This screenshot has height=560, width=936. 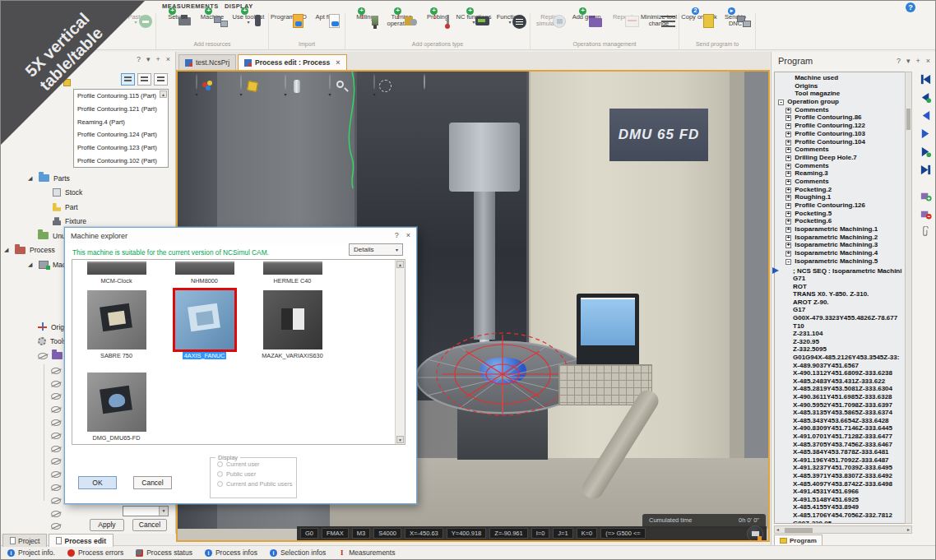 I want to click on program-tree-item: + Profile Contouring.86, so click(x=847, y=118).